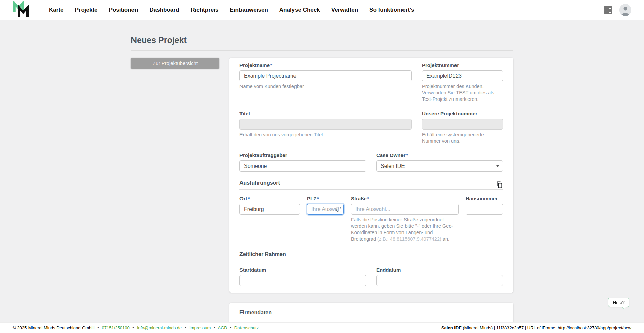 This screenshot has width=644, height=333. I want to click on unsere-projektnummer-label: Unsere Projektnummer, so click(463, 113).